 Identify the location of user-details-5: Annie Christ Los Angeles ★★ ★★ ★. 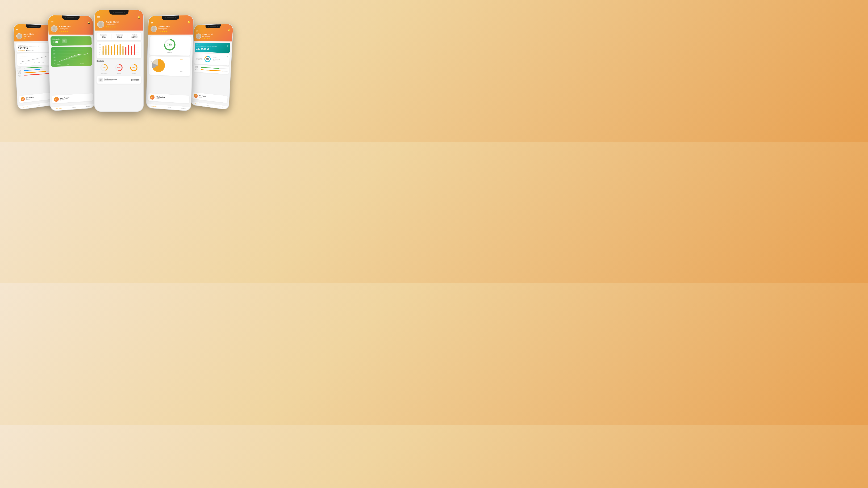
(208, 36).